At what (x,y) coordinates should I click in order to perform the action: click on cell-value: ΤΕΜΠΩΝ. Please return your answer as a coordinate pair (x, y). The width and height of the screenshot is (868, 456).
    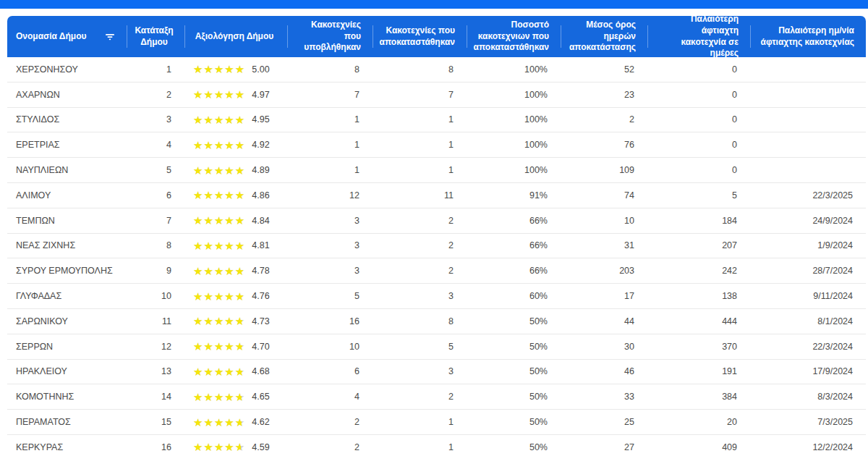
    Looking at the image, I should click on (35, 221).